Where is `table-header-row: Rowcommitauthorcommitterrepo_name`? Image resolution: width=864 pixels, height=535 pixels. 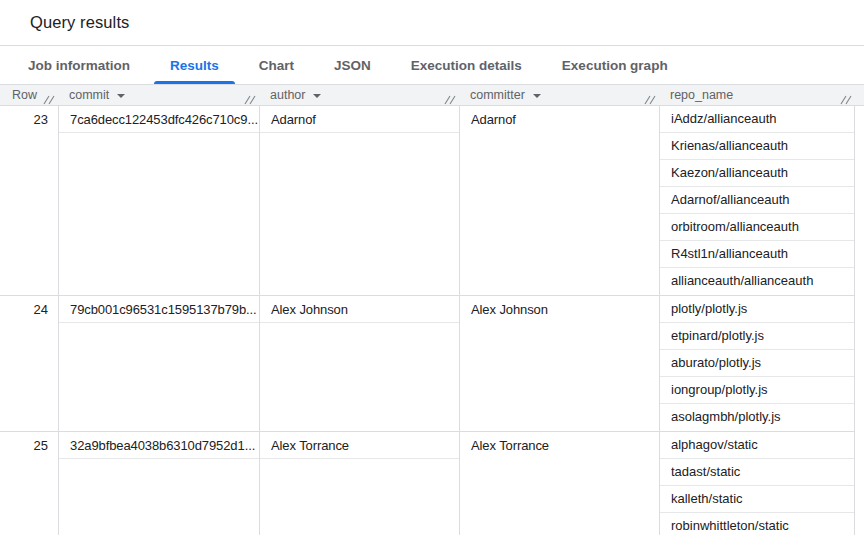
table-header-row: Rowcommitauthorcommitterrepo_name is located at coordinates (432, 96).